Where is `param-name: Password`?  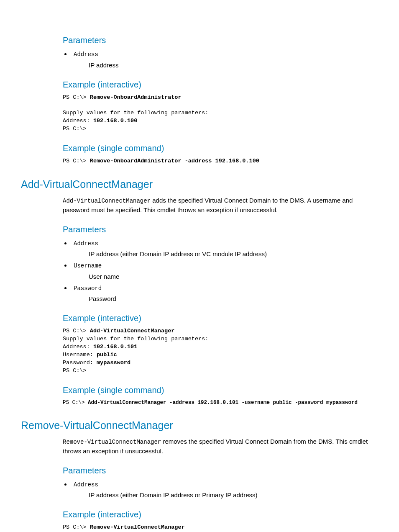
param-name: Password is located at coordinates (88, 288).